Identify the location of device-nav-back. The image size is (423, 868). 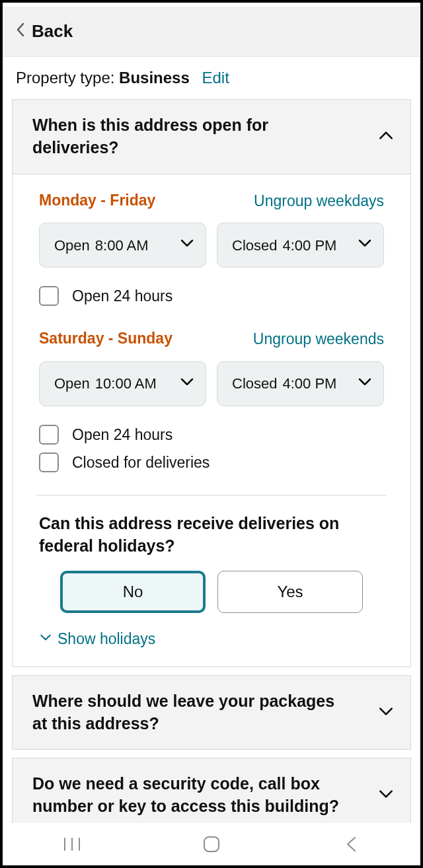
(351, 844).